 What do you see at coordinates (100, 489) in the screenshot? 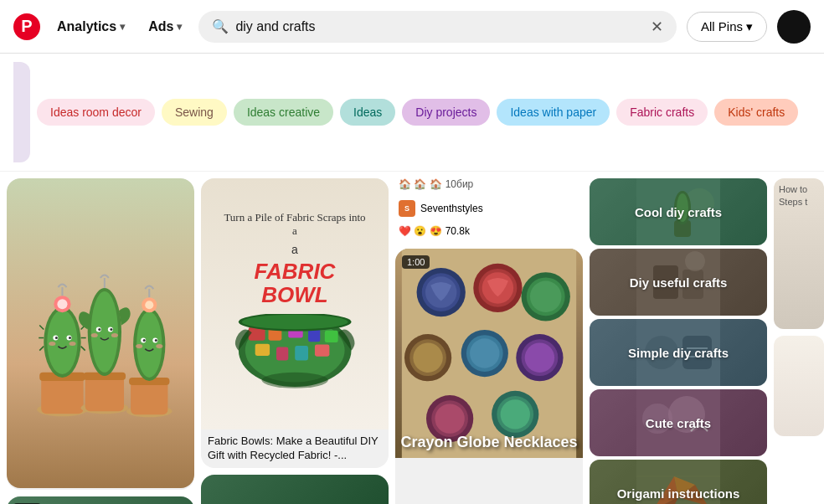
I see `cactus-pin-title: Cactus Ornament Craft for Christmas • Co…` at bounding box center [100, 489].